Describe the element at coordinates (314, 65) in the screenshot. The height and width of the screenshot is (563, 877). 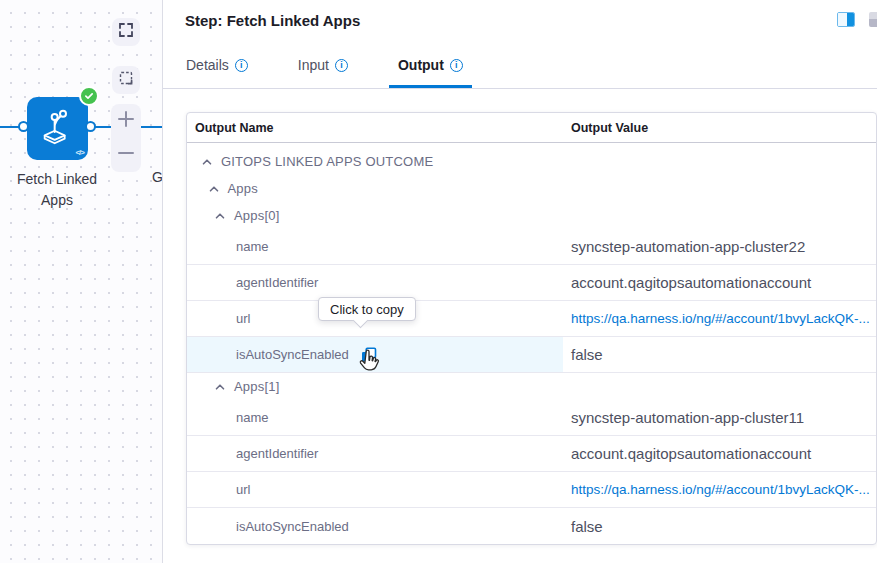
I see `tab-label: Input` at that location.